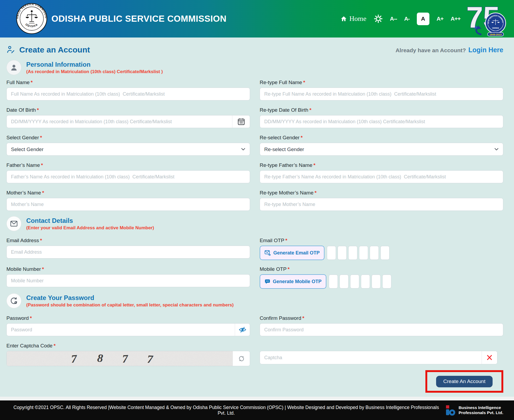 This screenshot has width=514, height=420. What do you see at coordinates (487, 19) in the screenshot?
I see `anniversary-75-logo: 75 PUBLIC SERVICE COMMISSION ODISHA 1949…` at bounding box center [487, 19].